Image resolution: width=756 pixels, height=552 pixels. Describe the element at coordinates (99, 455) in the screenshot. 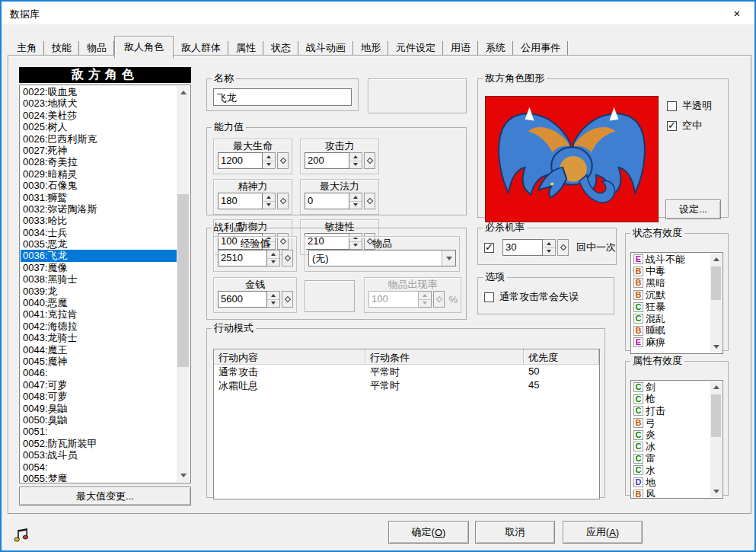

I see `enemy-list-item: 0053:战斗员` at that location.